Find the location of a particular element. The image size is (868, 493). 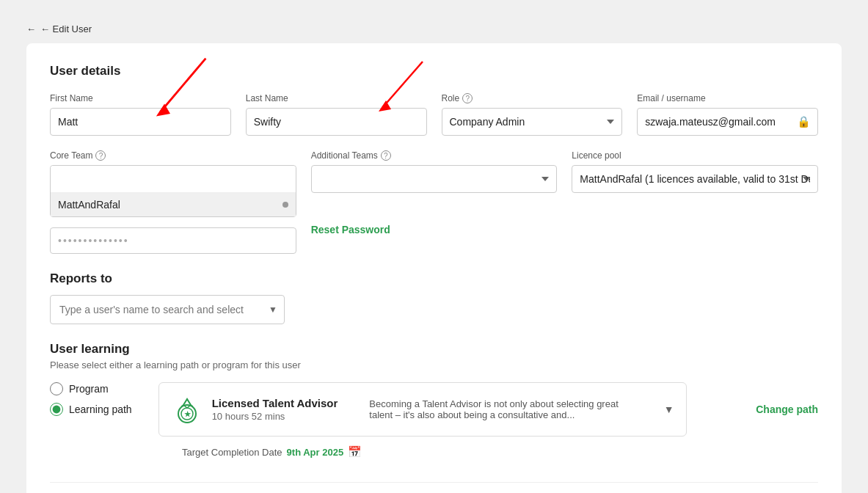

role-select: Company Admin is located at coordinates (533, 122).